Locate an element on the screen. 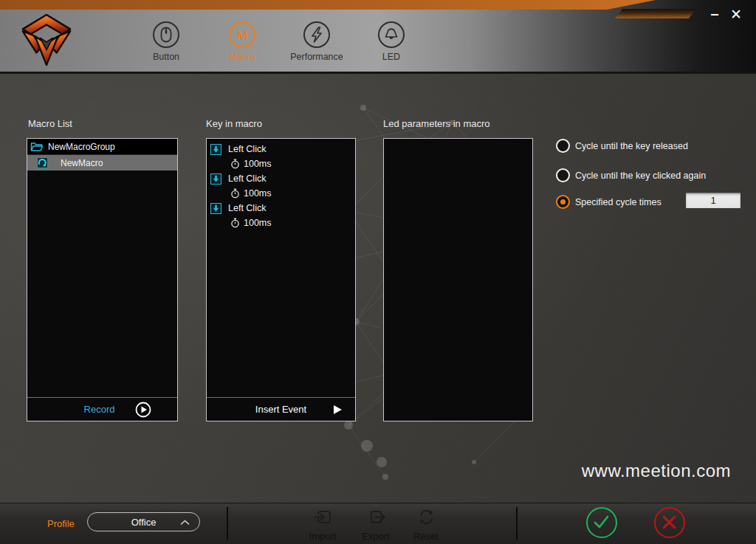  tab-performance-label: Performance is located at coordinates (317, 57).